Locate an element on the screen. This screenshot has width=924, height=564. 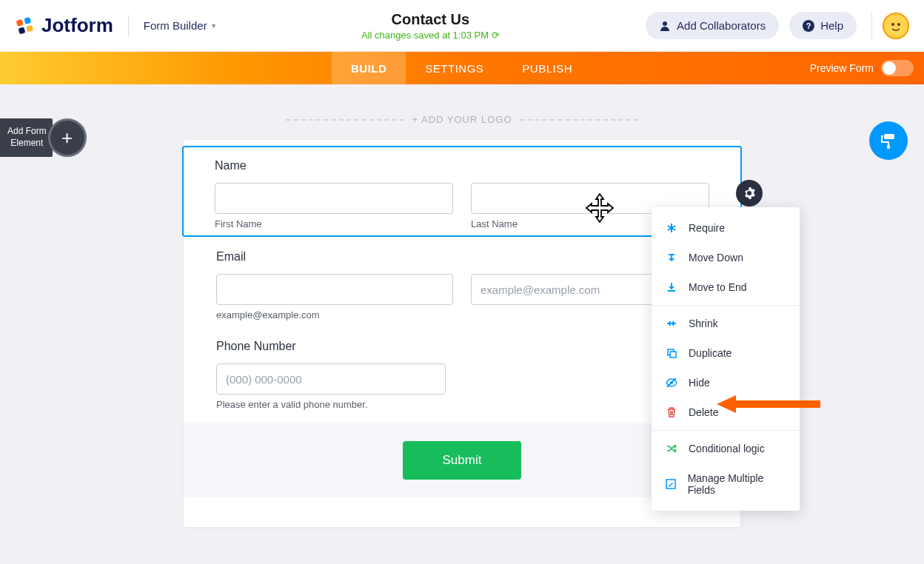
menu-manage-multiple: Manage Multiple Fields is located at coordinates (726, 484).